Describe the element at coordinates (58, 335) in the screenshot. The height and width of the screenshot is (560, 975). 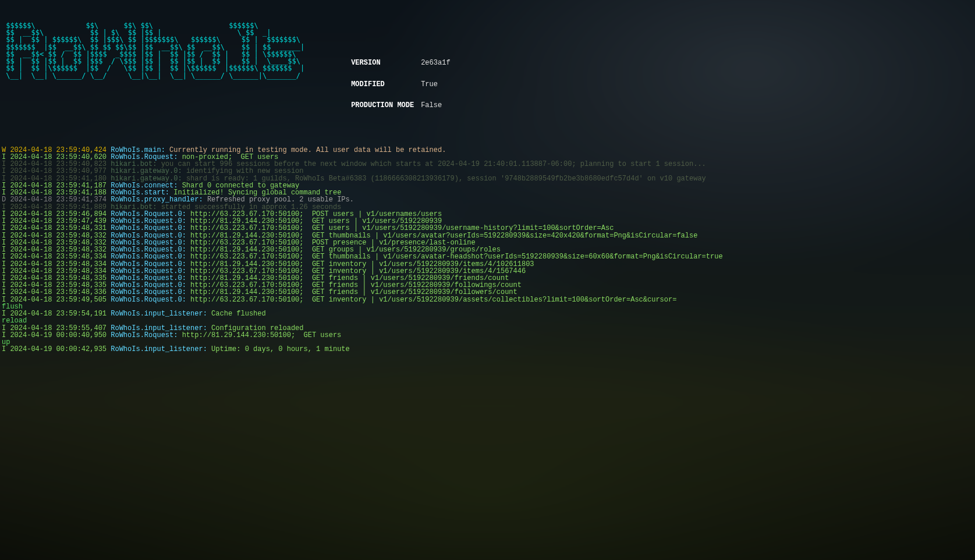
I see `log-timestamp: 2024-04-19 00:00:40,950` at that location.